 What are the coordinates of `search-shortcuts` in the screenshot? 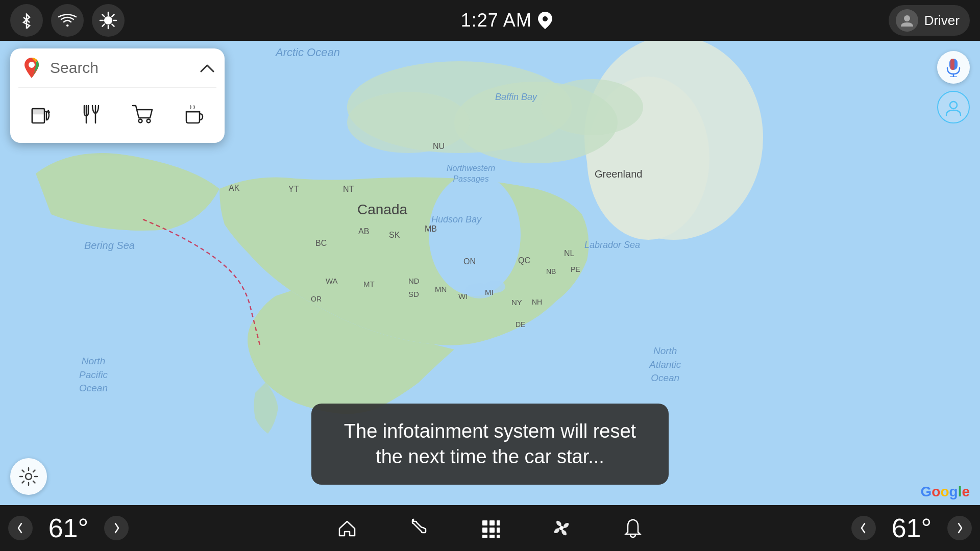 It's located at (117, 115).